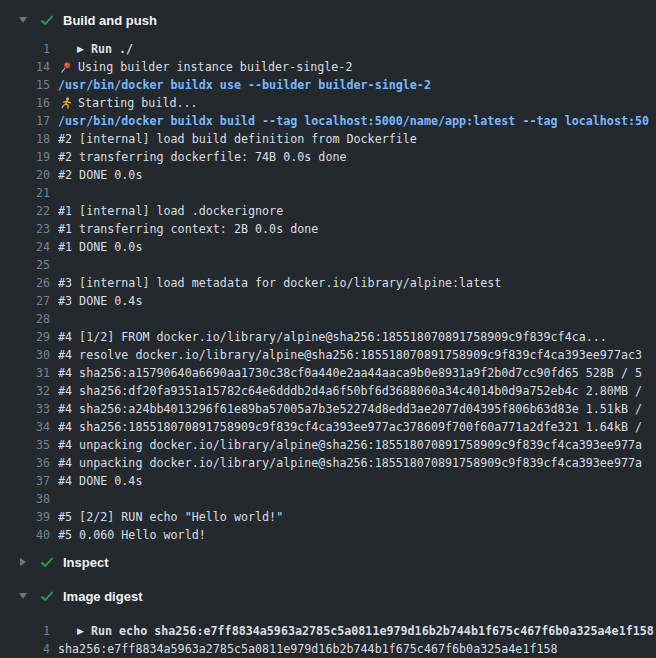 This screenshot has height=658, width=656. I want to click on log-line: 39#5 [2/2] RUN echo "Hello world!", so click(328, 517).